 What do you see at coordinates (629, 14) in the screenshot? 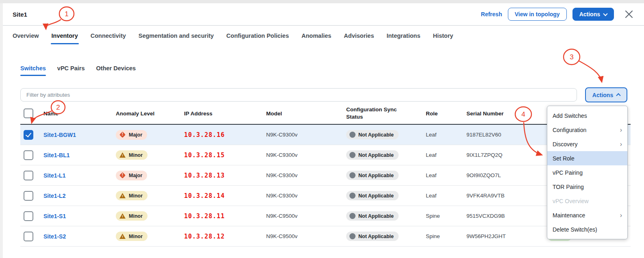
I see `close-icon` at bounding box center [629, 14].